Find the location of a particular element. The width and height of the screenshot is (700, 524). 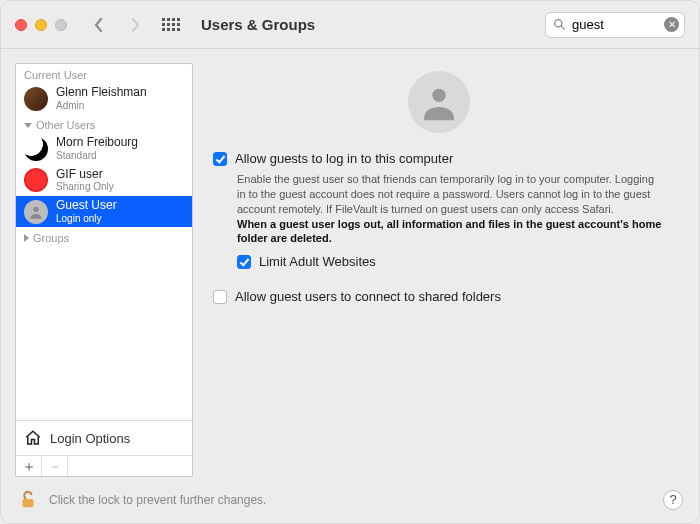

window-title: Users & Groups is located at coordinates (258, 24).